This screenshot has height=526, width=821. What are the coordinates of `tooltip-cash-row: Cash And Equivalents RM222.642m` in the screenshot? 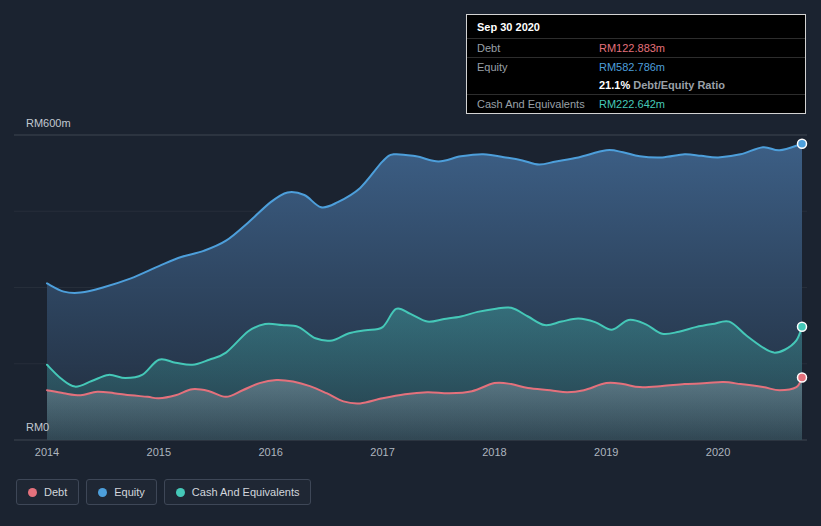 It's located at (636, 104).